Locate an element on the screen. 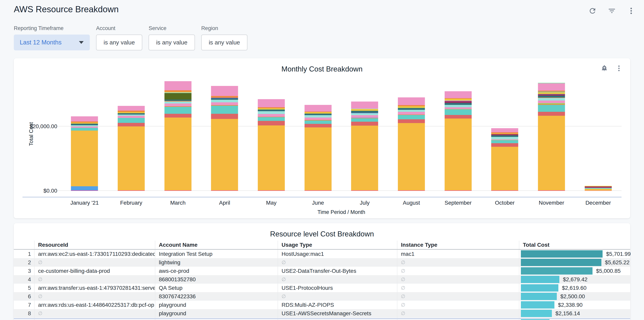 The height and width of the screenshot is (320, 644). cell-usage-type: USE2-DataTransfer-Out-Bytes is located at coordinates (337, 271).